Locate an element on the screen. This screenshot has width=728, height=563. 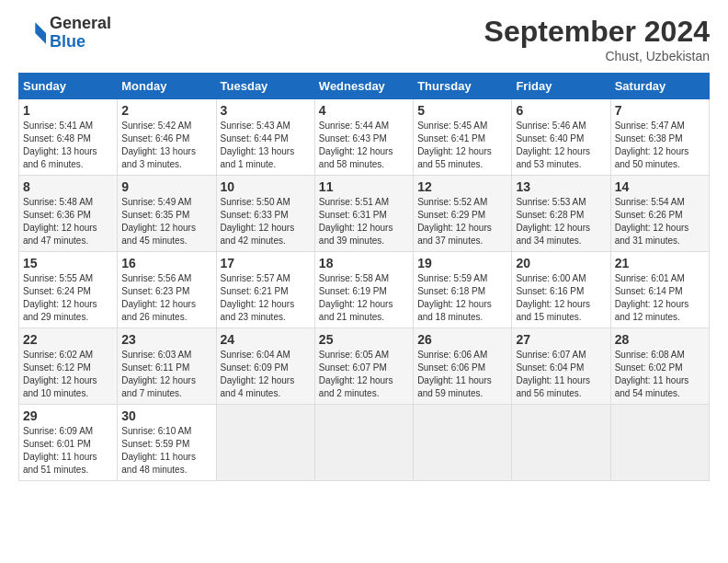
day-number: 10 is located at coordinates (266, 187).